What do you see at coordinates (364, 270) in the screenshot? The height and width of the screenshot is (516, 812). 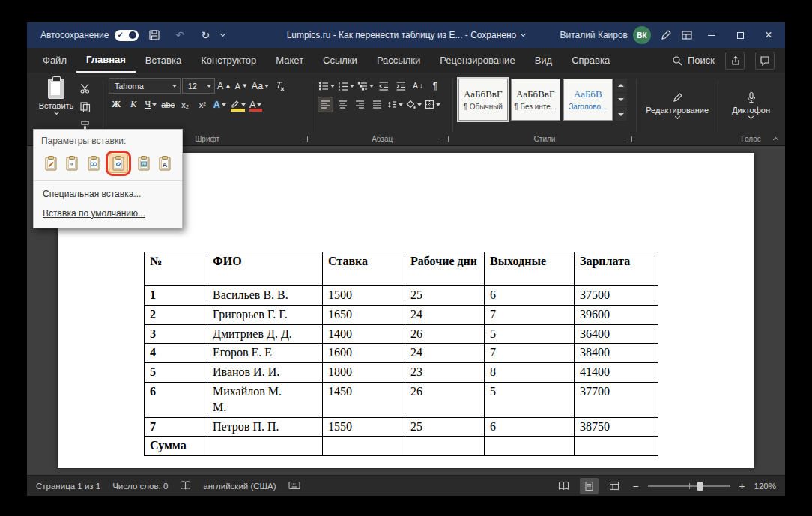 I see `header-cell: Ставка` at bounding box center [364, 270].